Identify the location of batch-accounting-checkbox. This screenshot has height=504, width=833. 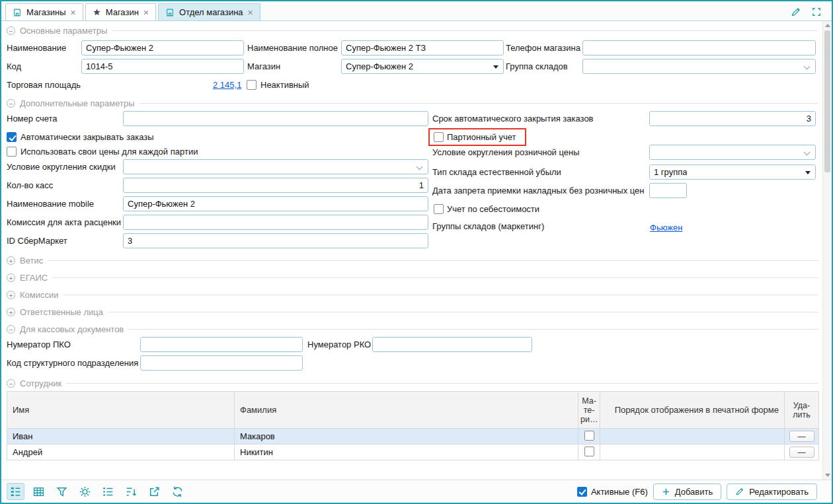
(439, 137).